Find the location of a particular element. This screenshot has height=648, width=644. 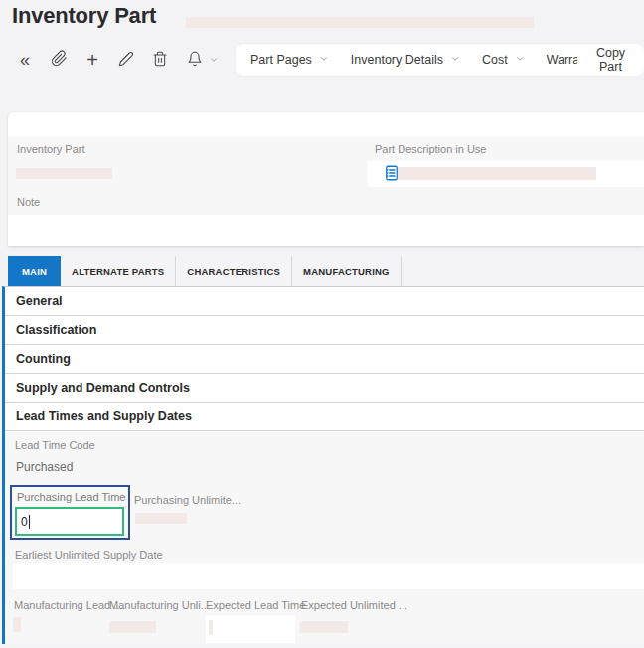

inventory-part-value-redacted is located at coordinates (64, 173).